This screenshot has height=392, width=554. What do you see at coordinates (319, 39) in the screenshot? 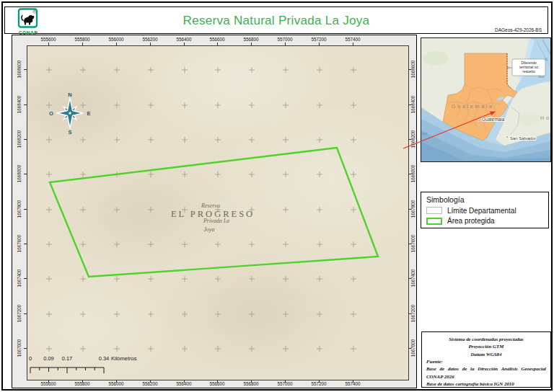
I see `grid-label-top: 557200` at bounding box center [319, 39].